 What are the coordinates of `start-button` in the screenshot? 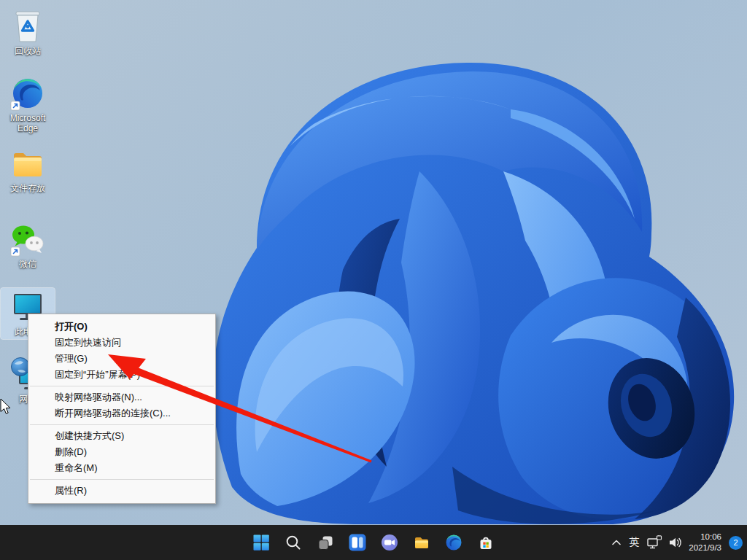 It's located at (261, 542).